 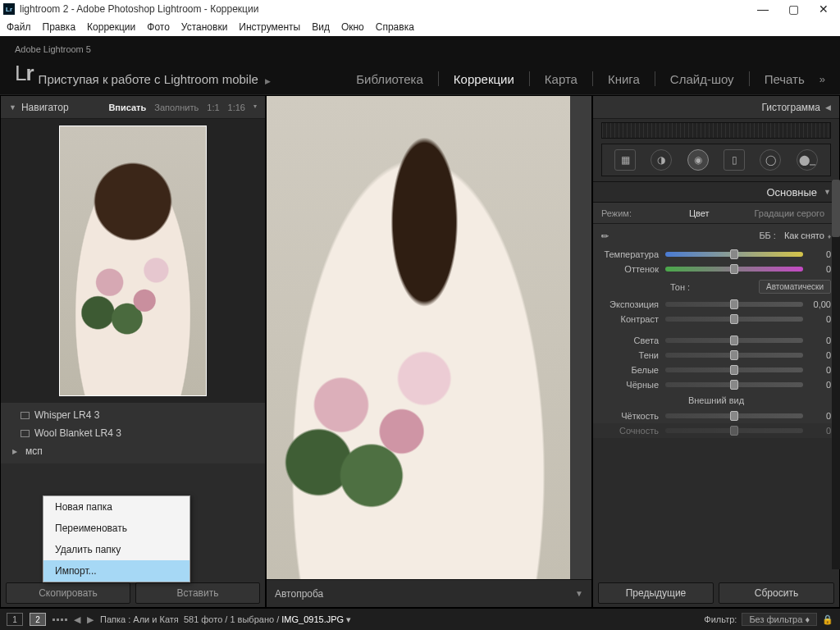 I want to click on auto-tone-button: Автоматически, so click(x=795, y=287).